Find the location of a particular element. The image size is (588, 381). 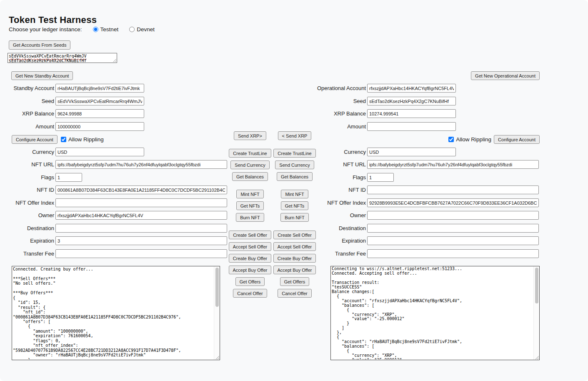

standby-create-sell-offer-button: Create Sell Offer is located at coordinates (250, 235).